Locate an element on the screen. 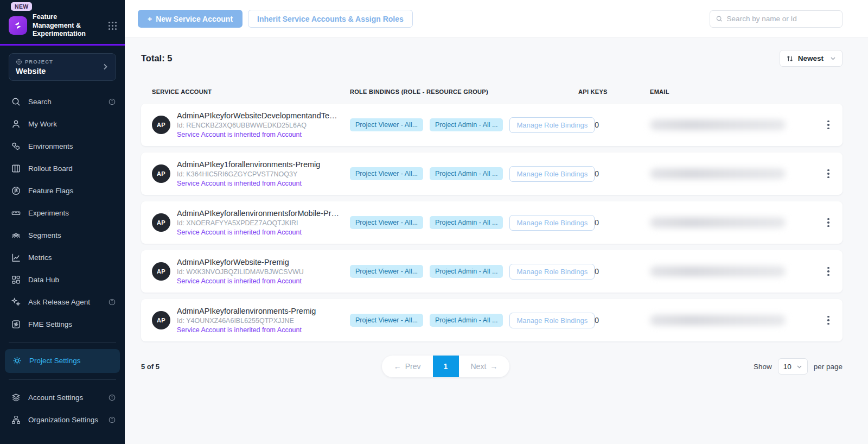 This screenshot has height=444, width=868. service-account-name: AdminAPIkey1forallenvironments-Premig is located at coordinates (248, 164).